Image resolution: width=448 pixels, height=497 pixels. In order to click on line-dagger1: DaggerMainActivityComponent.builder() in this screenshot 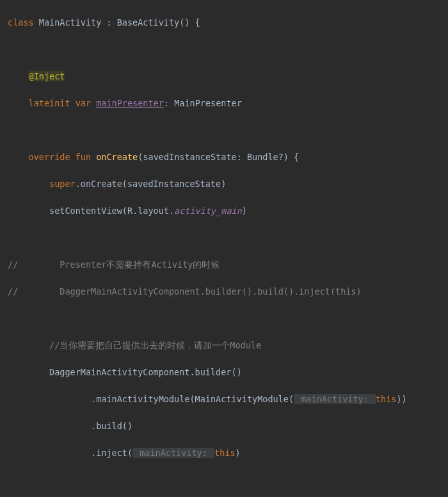, I will do `click(228, 373)`.